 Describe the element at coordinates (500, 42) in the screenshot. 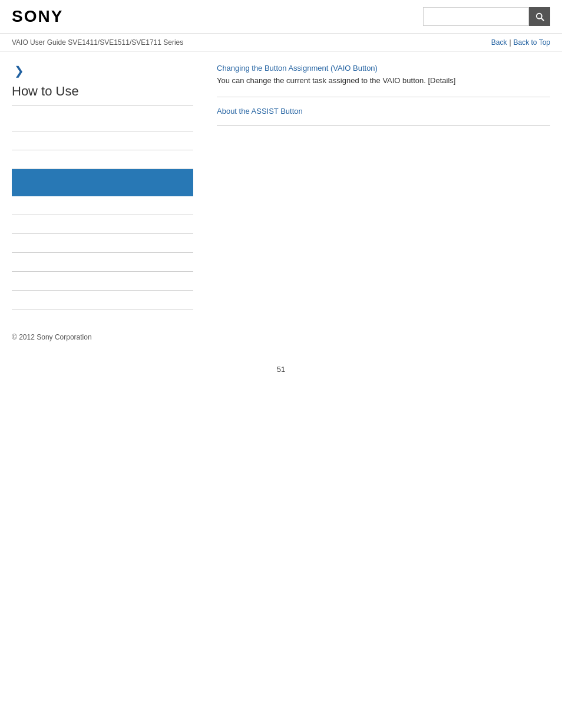

I see `back-link: Back` at that location.